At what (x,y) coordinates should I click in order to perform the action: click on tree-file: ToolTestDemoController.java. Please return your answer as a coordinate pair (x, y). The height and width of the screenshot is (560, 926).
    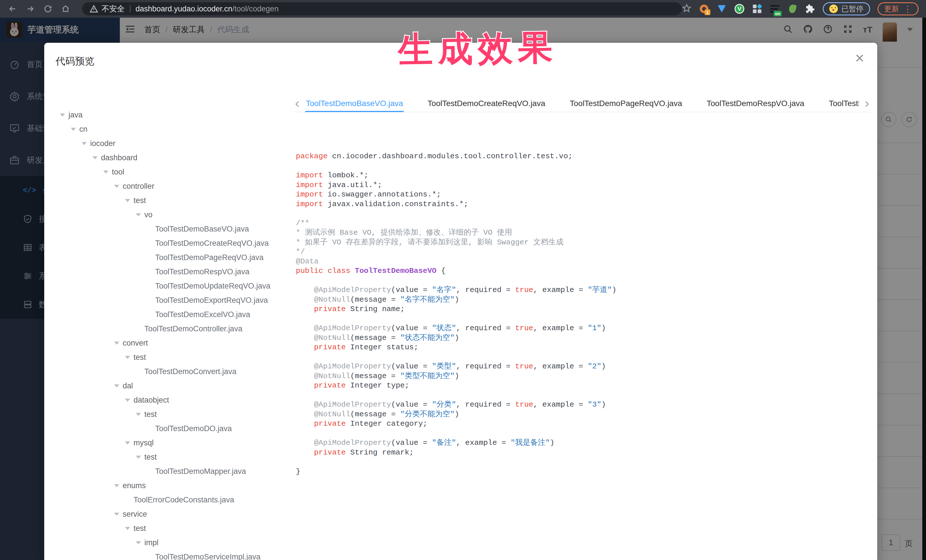
    Looking at the image, I should click on (175, 329).